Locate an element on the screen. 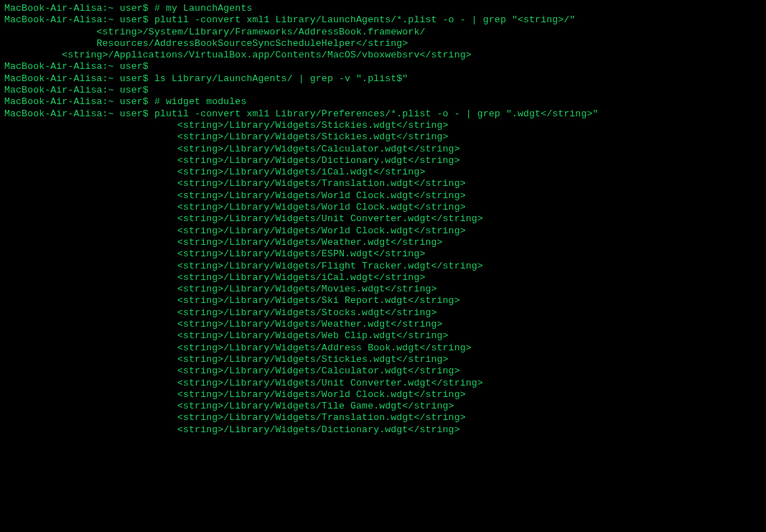 Image resolution: width=766 pixels, height=532 pixels. terminal-output-line: <string>/System/Library/Frameworks/Addre… is located at coordinates (383, 32).